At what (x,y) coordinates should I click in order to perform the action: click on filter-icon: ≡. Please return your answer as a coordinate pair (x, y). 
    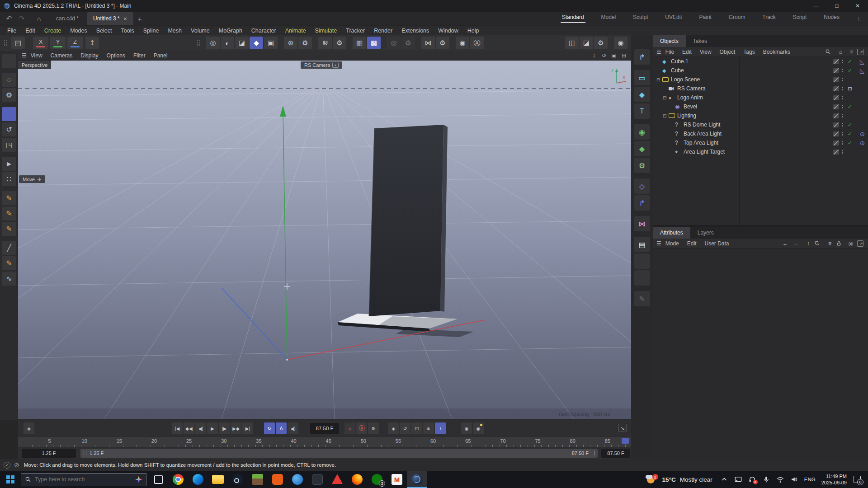
    Looking at the image, I should click on (828, 243).